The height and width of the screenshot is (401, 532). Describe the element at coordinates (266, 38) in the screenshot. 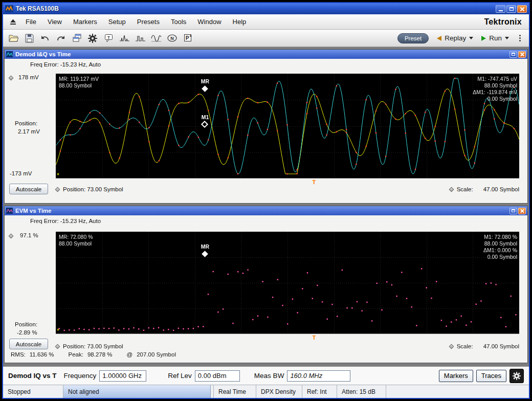

I see `toolbar: T N P` at that location.